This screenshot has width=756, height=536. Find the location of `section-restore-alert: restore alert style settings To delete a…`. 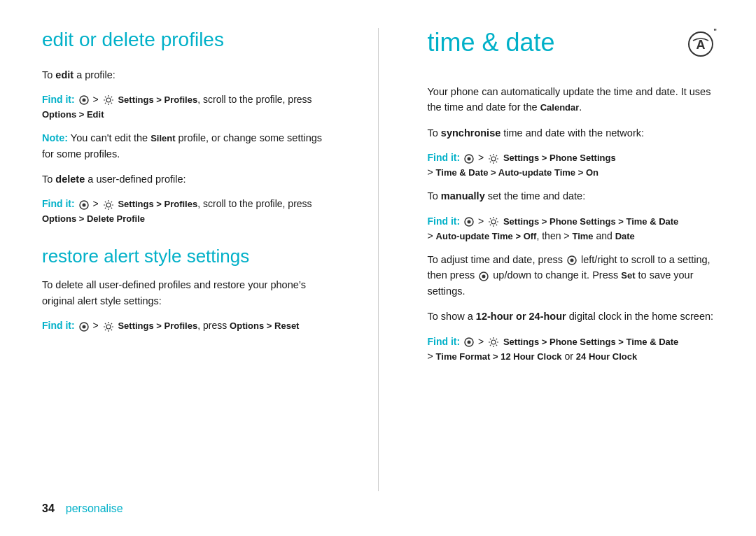

section-restore-alert: restore alert style settings To delete a… is located at coordinates (186, 290).